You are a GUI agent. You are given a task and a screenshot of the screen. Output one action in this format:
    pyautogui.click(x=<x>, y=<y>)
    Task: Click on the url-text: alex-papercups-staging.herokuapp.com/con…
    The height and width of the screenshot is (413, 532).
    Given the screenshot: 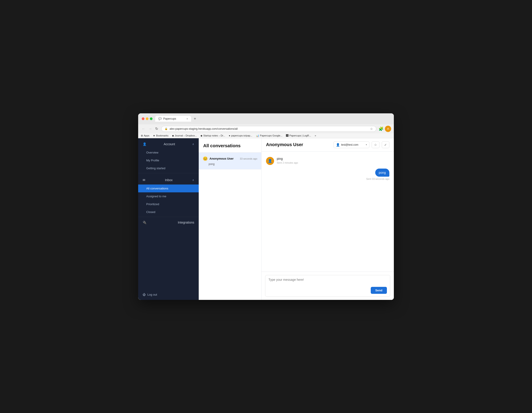 What is the action you would take?
    pyautogui.click(x=204, y=129)
    